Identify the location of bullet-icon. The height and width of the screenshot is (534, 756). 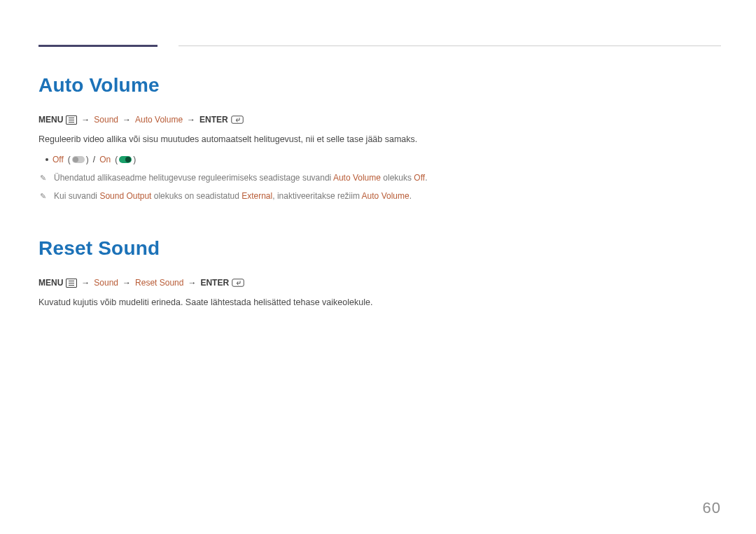
(47, 160).